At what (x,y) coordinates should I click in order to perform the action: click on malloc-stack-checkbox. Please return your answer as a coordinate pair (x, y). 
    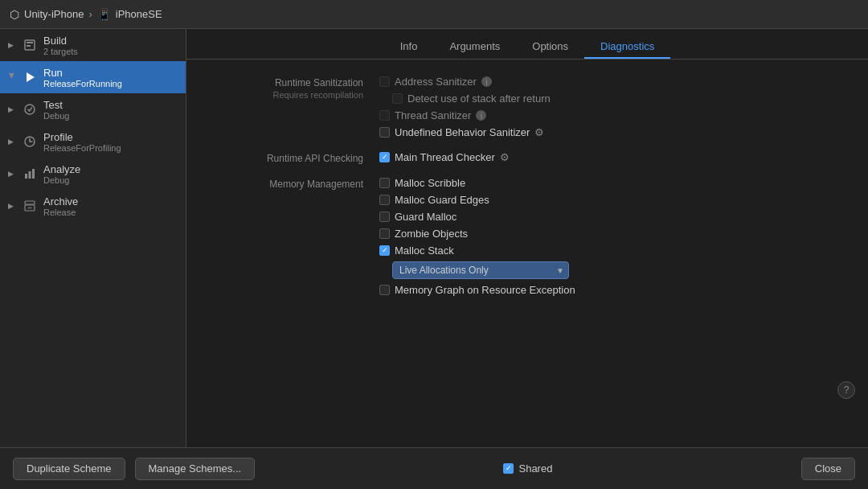
    Looking at the image, I should click on (384, 251).